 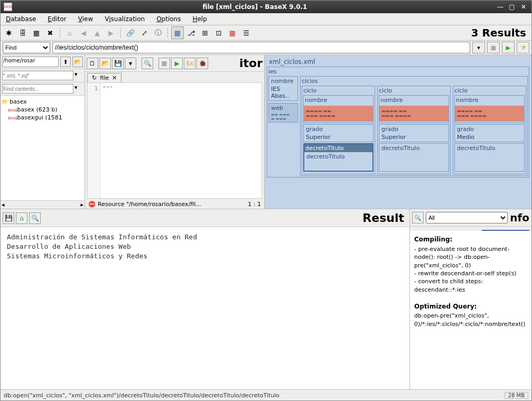 What do you see at coordinates (266, 48) in the screenshot?
I see `findbar: Find ▾ ■ ▶ ⧩` at bounding box center [266, 48].